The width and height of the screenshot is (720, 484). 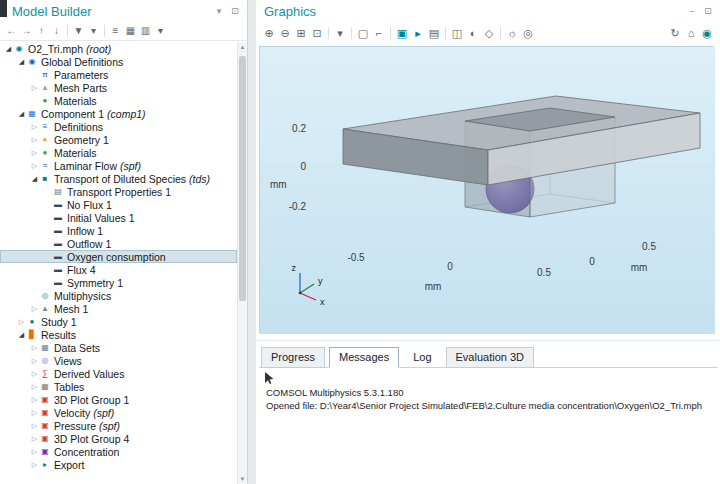 What do you see at coordinates (118, 192) in the screenshot?
I see `tree-item-transport-properties-1: ▤Transport Properties 1` at bounding box center [118, 192].